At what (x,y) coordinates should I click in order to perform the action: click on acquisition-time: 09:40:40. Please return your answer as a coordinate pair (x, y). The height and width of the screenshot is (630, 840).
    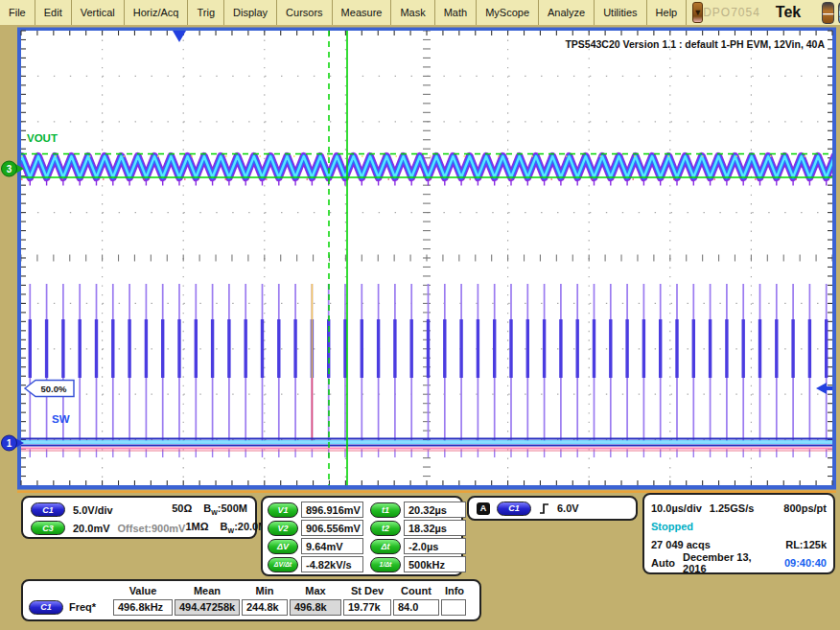
    Looking at the image, I should click on (805, 563).